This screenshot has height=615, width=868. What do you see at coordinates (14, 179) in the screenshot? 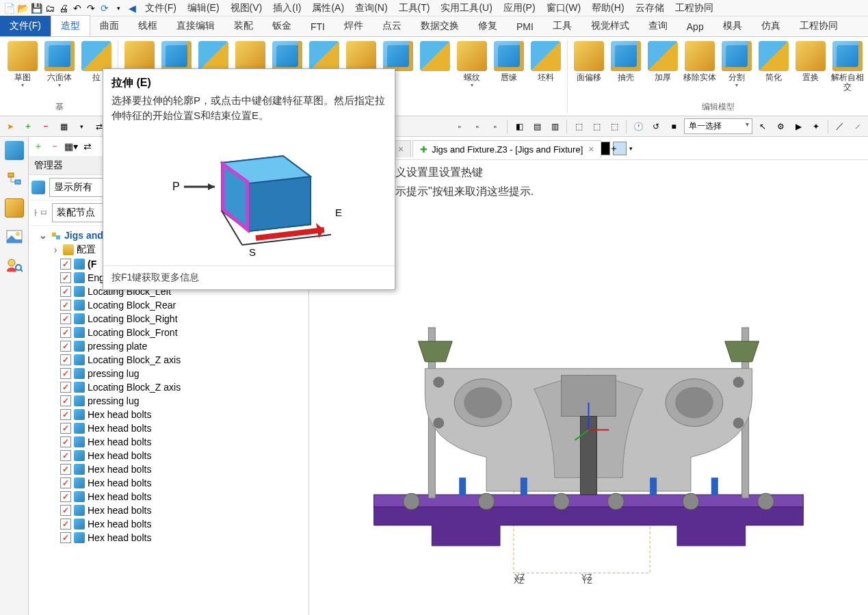
I see `tree-panel-icon` at bounding box center [14, 179].